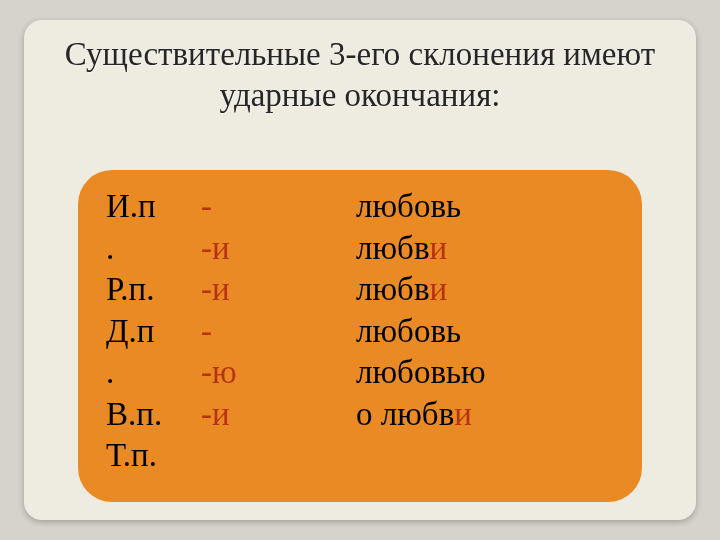 This screenshot has width=720, height=540. Describe the element at coordinates (488, 456) in the screenshot. I see `word-cell` at that location.